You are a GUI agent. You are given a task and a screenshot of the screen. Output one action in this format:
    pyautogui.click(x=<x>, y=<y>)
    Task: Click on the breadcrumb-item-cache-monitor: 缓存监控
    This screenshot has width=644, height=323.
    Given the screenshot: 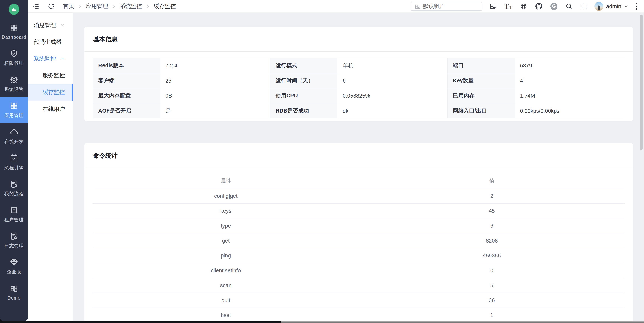 What is the action you would take?
    pyautogui.click(x=165, y=6)
    